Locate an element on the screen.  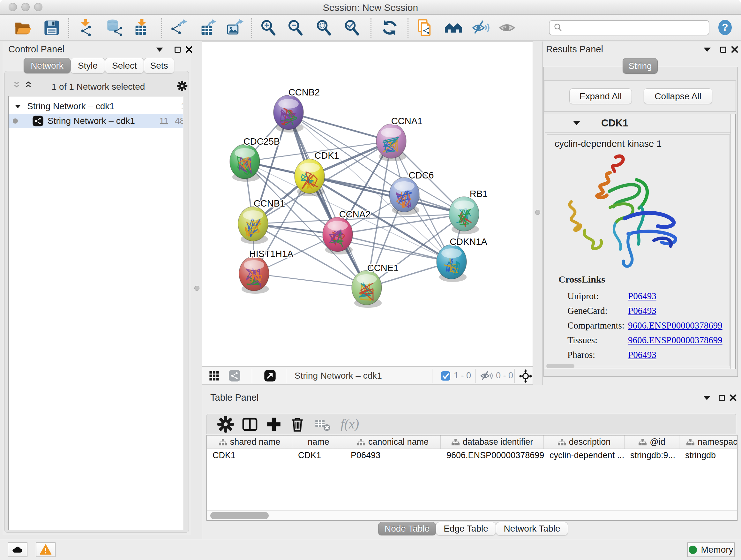
memory-button: Memory is located at coordinates (711, 550).